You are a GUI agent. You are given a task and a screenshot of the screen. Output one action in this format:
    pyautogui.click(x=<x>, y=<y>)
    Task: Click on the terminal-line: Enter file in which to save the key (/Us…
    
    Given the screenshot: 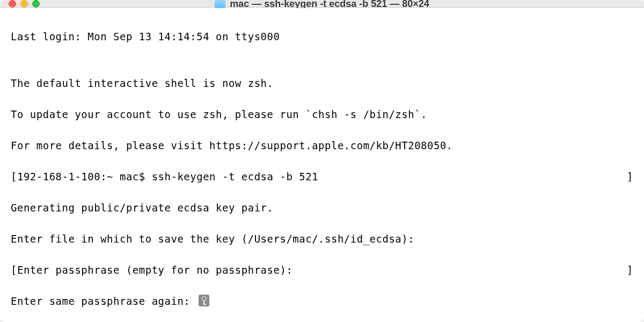 What is the action you would take?
    pyautogui.click(x=322, y=239)
    